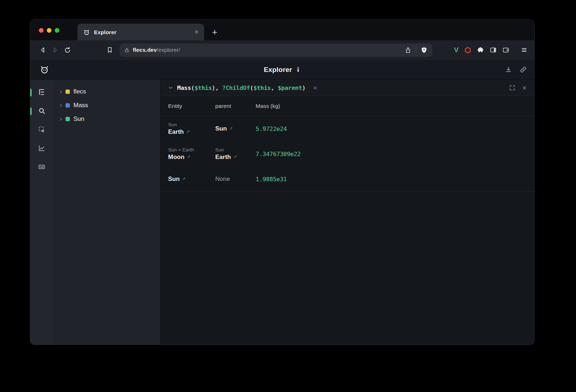 Image resolution: width=576 pixels, height=392 pixels. Describe the element at coordinates (192, 132) in the screenshot. I see `entity-link: Earth↗` at that location.